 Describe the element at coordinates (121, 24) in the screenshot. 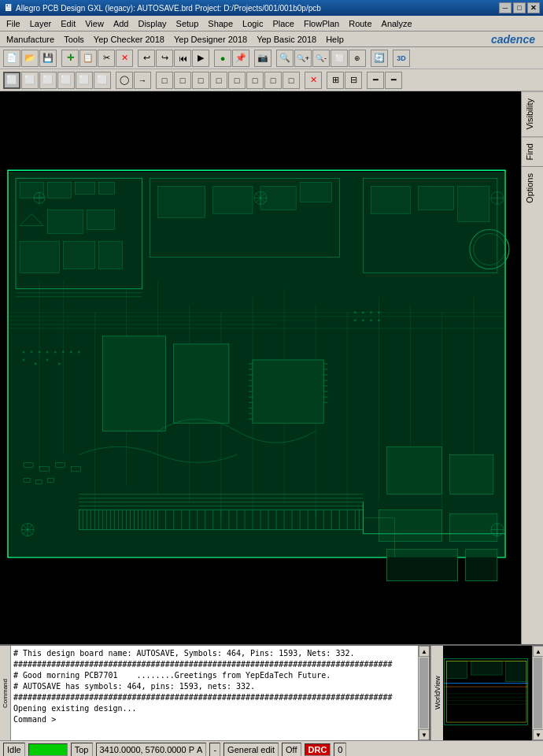

I see `menu-add: Add` at that location.